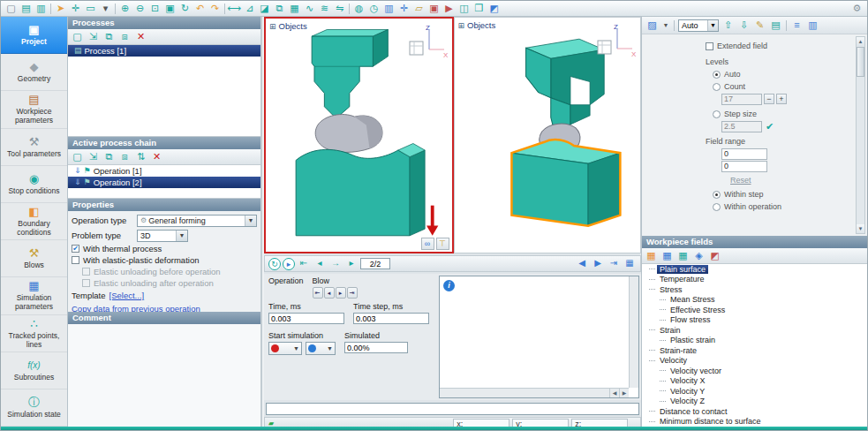 This screenshot has height=431, width=868. I want to click on import-process-icon: ⇲, so click(94, 37).